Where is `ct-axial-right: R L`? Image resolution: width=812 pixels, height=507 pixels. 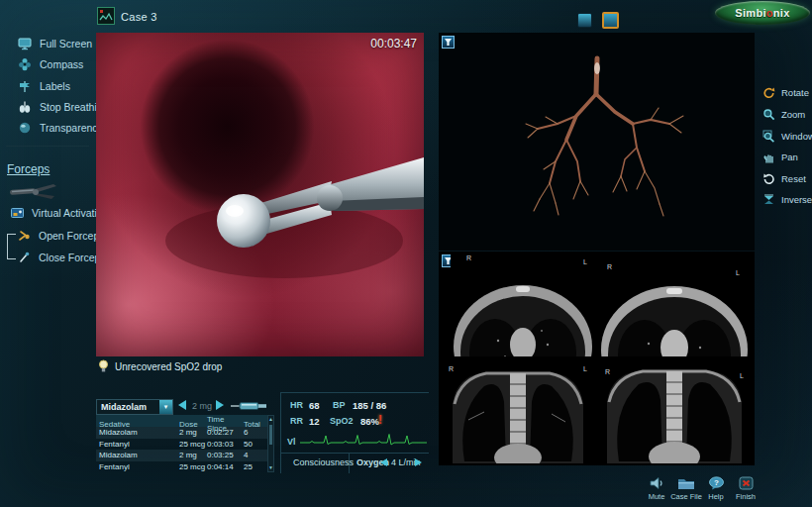
ct-axial-right: R L is located at coordinates (674, 307).